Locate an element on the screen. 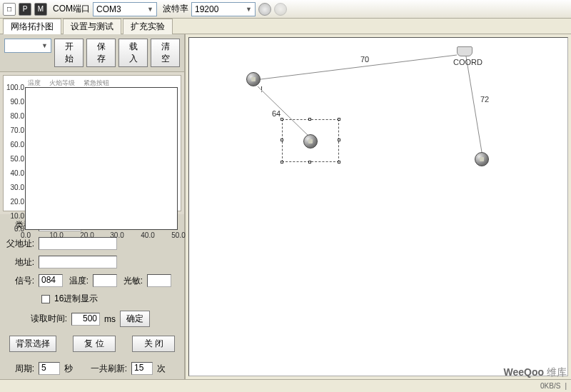 This screenshot has width=571, height=392. node-c is located at coordinates (482, 159).